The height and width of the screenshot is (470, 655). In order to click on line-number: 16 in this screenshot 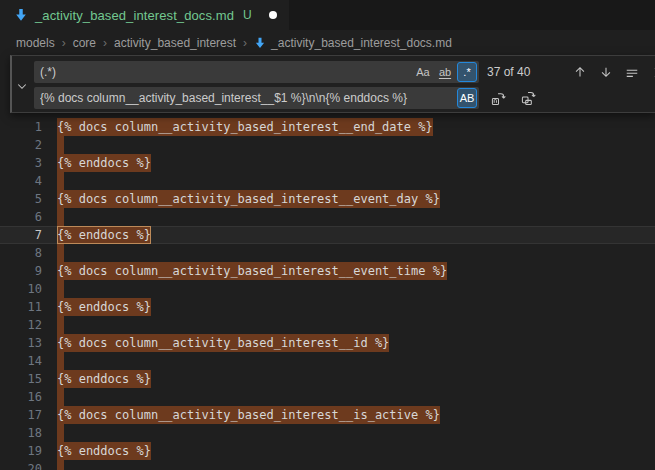, I will do `click(21, 397)`.